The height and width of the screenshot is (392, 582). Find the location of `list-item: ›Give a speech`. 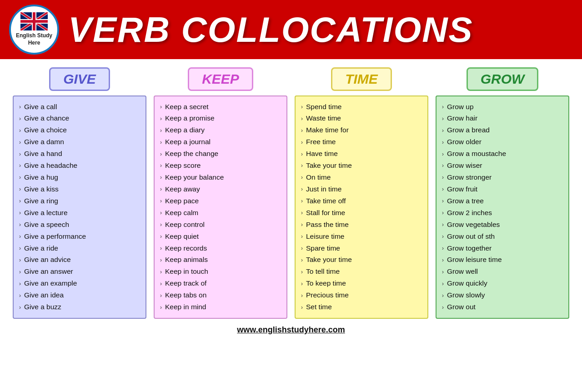

list-item: ›Give a speech is located at coordinates (80, 225).